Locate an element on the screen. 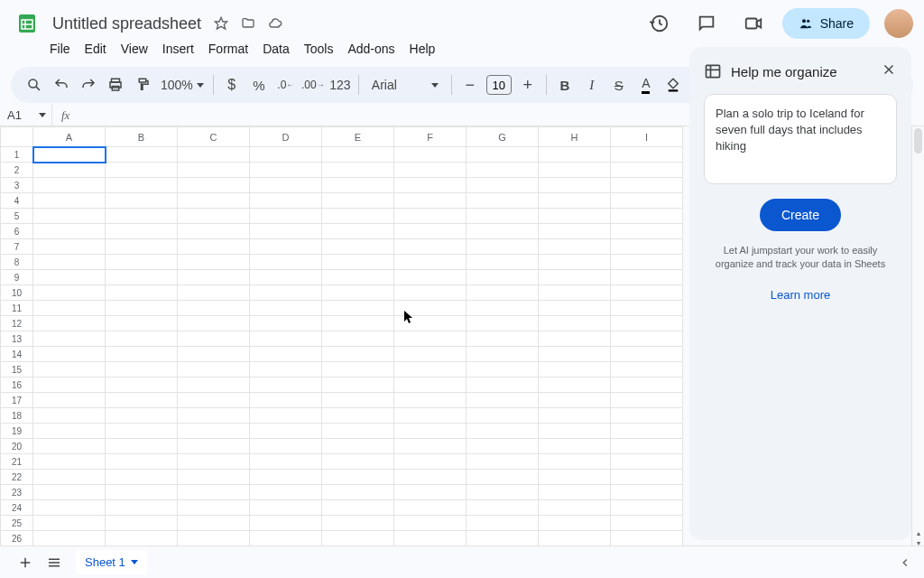 The image size is (924, 578). increase-font-size-icon: + is located at coordinates (528, 85).